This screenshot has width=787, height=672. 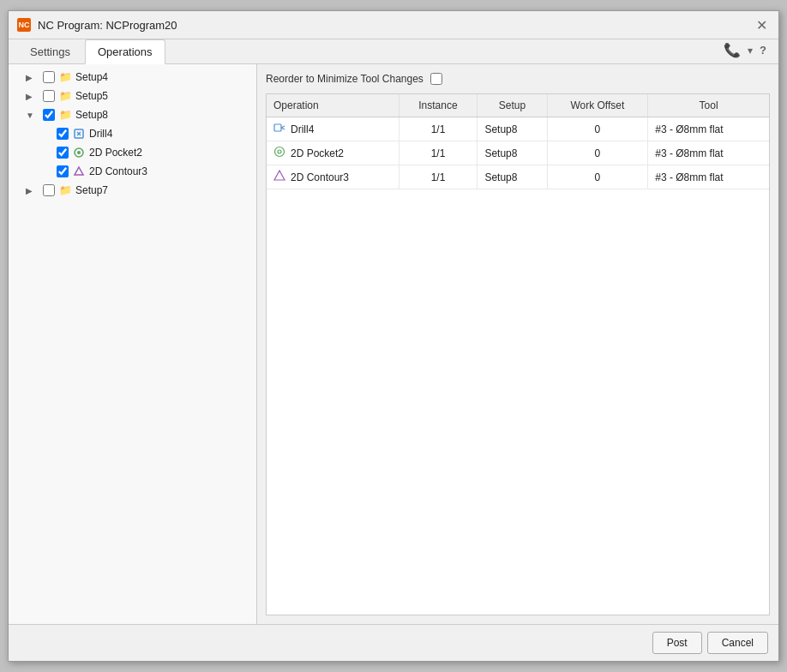 I want to click on checkbox-pocket2, so click(x=63, y=153).